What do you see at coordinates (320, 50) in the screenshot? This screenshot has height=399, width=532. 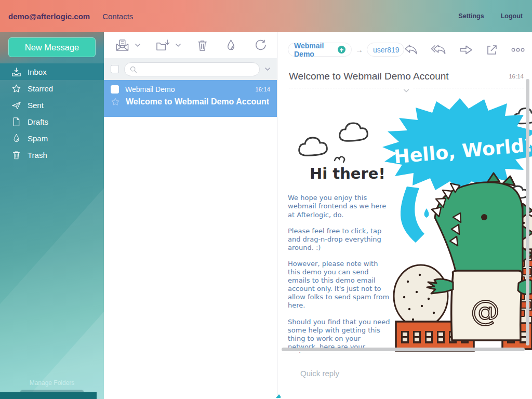 I see `sender-pill: Webmail Demo` at bounding box center [320, 50].